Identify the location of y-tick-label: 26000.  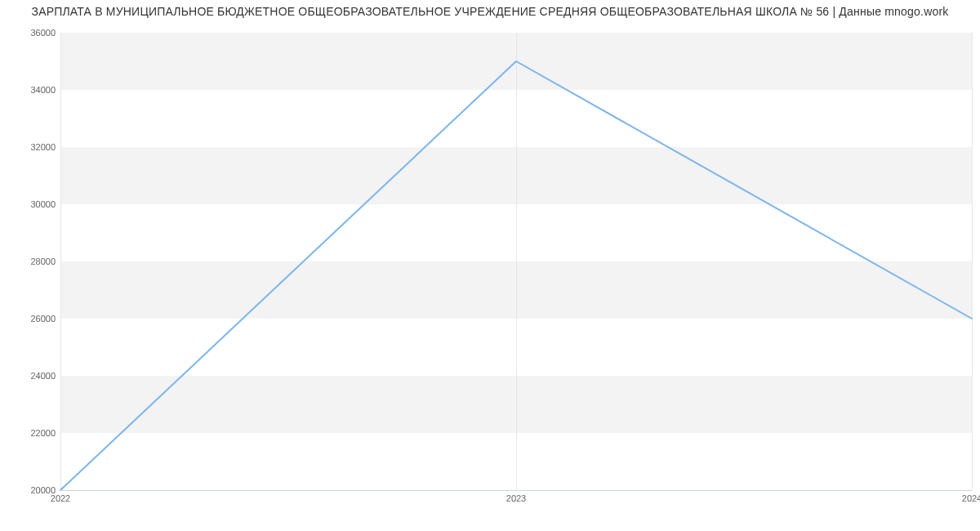
(31, 319).